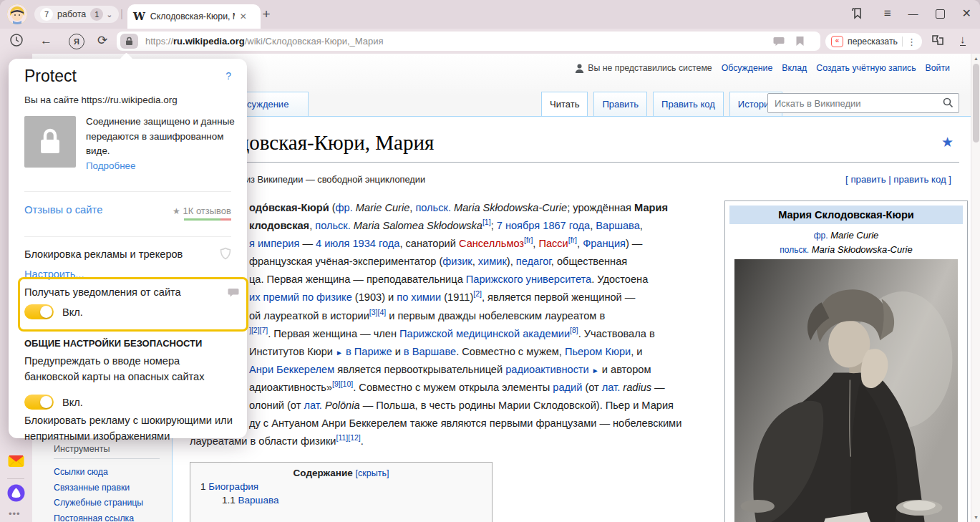 The image size is (980, 522). Describe the element at coordinates (77, 14) in the screenshot. I see `tab-group-pill: 7 работа 1 ⌄` at that location.